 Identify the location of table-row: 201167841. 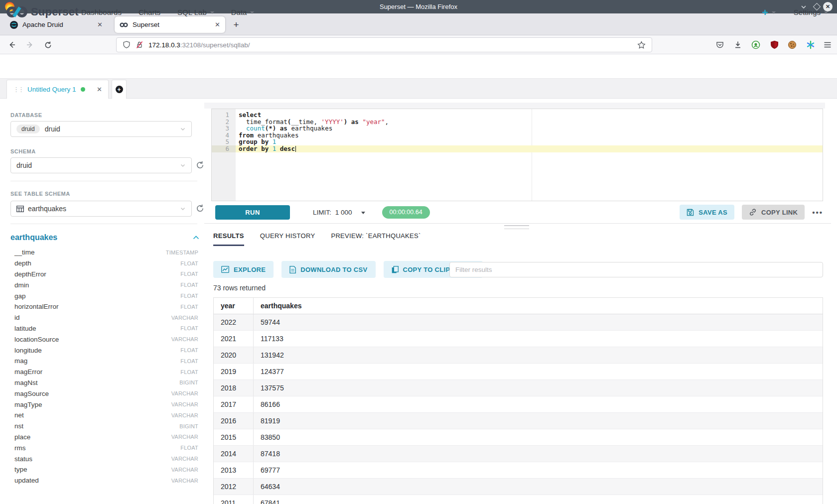
(518, 500).